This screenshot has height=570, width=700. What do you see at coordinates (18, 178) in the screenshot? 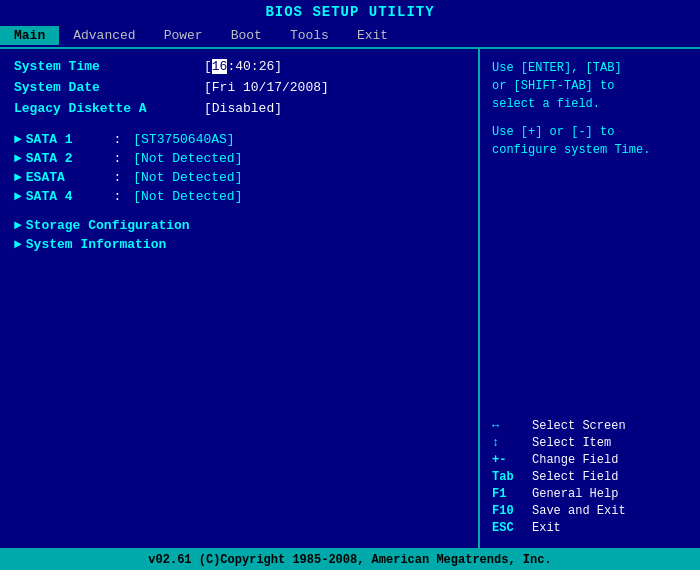
I see `esata-arrow: ►` at bounding box center [18, 178].